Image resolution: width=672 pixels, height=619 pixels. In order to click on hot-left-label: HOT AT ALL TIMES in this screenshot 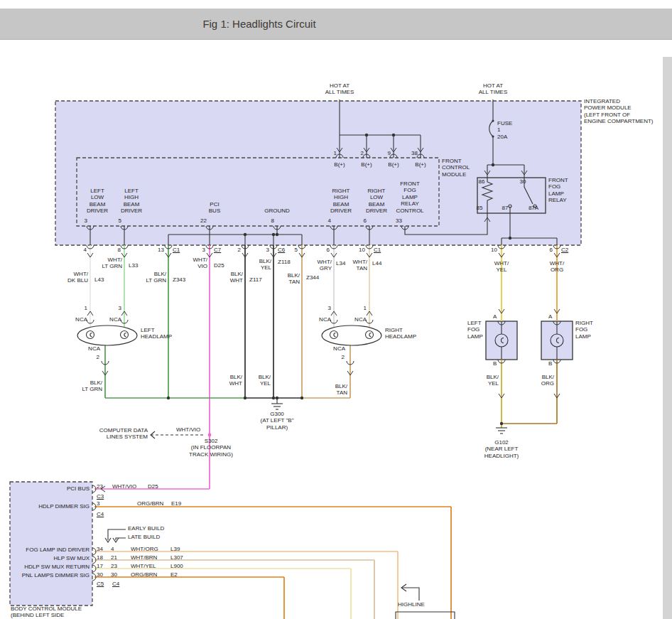, I will do `click(340, 90)`.